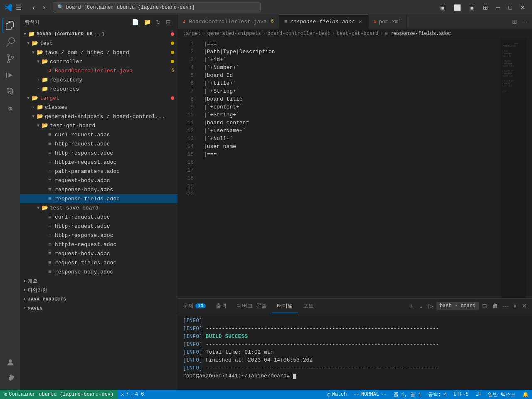 The height and width of the screenshot is (399, 532). Describe the element at coordinates (99, 254) in the screenshot. I see `tree-save-request-body: ≡ request-body.adoc` at that location.